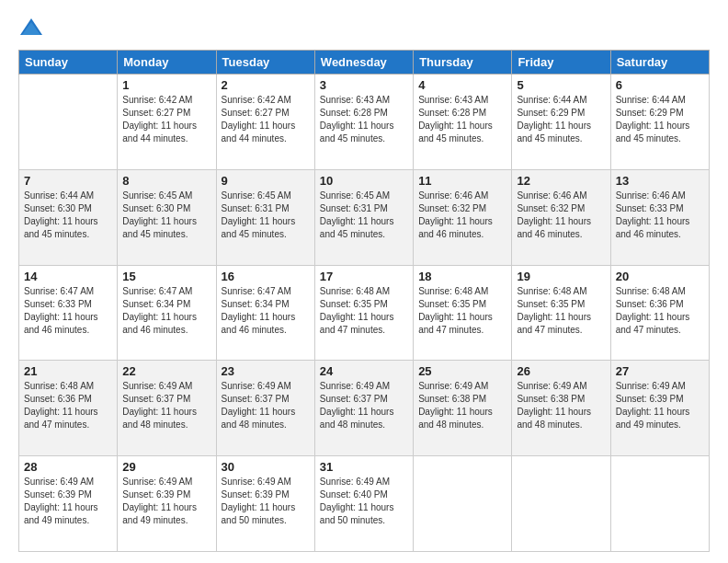 The height and width of the screenshot is (563, 728). I want to click on calendar-cell: 26Sunrise: 6:49 AMSunset: 6:38 PMDayligh…, so click(561, 408).